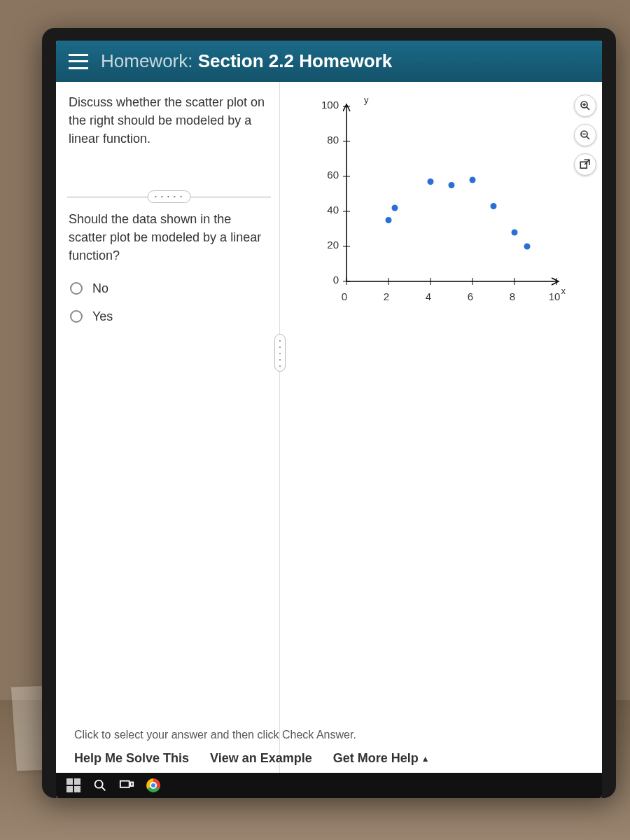 This screenshot has width=630, height=840. I want to click on chrome-icon, so click(153, 785).